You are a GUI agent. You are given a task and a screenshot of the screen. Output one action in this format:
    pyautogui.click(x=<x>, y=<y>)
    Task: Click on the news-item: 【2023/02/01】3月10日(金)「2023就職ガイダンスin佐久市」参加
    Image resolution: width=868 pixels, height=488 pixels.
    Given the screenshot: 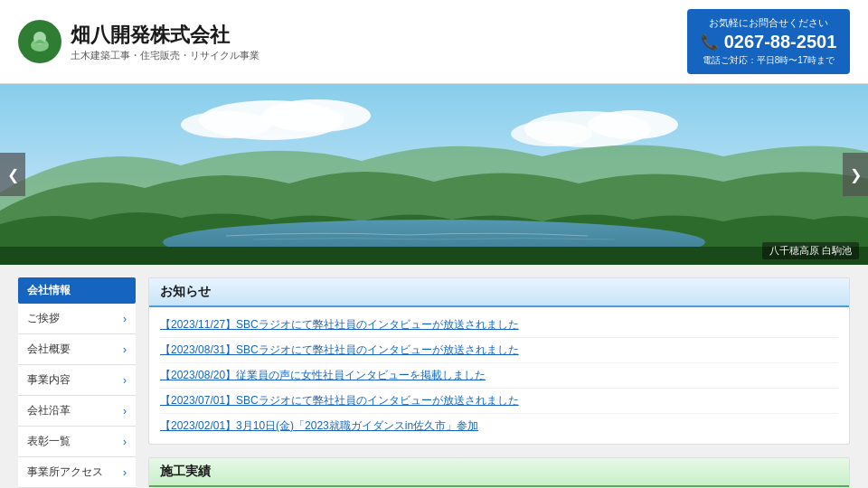 What is the action you would take?
    pyautogui.click(x=499, y=427)
    